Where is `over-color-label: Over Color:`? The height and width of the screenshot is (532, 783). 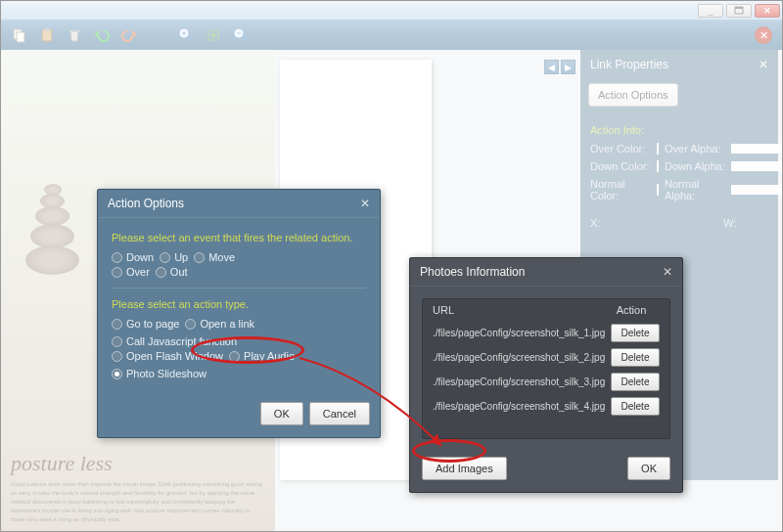 over-color-label: Over Color: is located at coordinates (621, 149).